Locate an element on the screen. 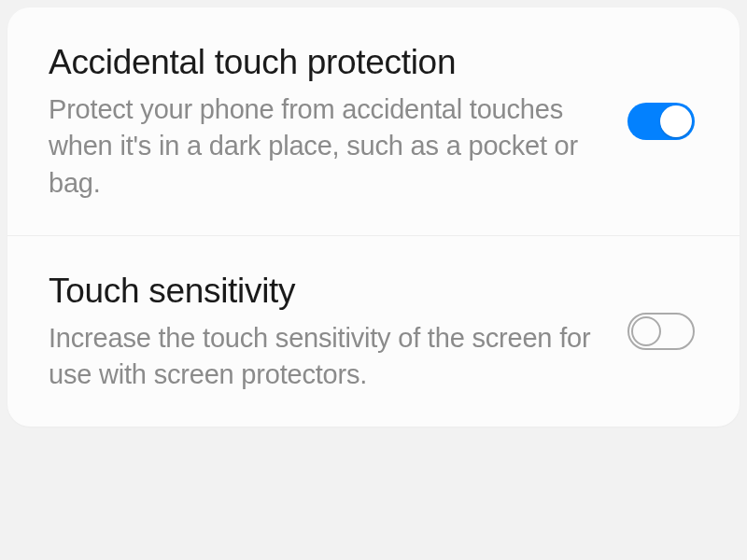 This screenshot has width=747, height=560. toggle-touch-sensitivity is located at coordinates (661, 331).